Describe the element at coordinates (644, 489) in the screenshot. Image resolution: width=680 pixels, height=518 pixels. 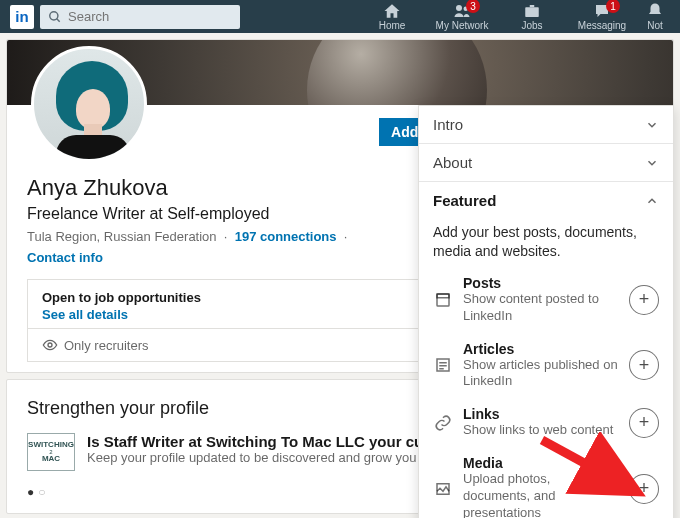
I see `add-media-button: +` at that location.